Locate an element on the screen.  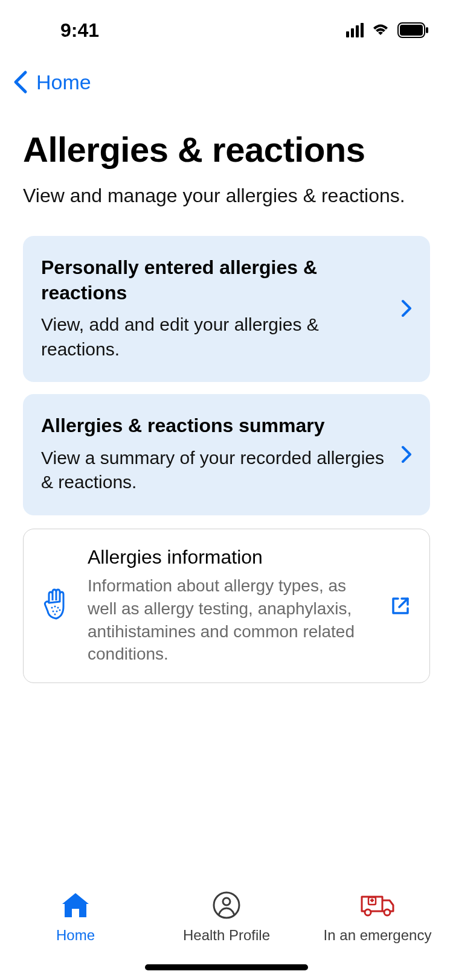
back-button: Home is located at coordinates (226, 82).